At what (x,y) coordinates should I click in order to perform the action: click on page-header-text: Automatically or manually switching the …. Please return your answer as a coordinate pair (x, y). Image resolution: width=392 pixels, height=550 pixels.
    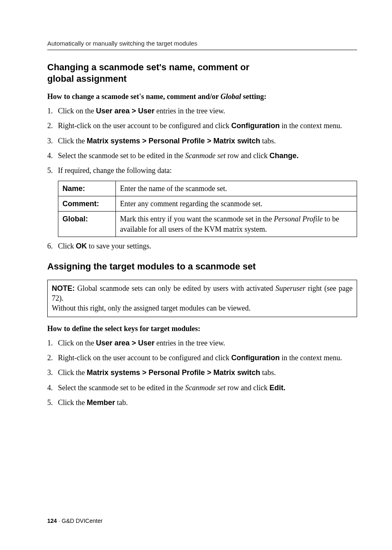
    Looking at the image, I should click on (122, 44).